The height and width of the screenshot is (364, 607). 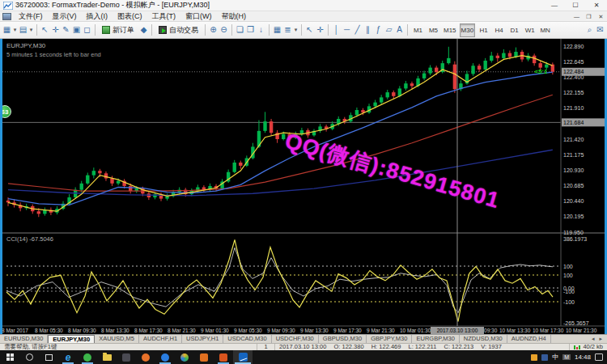 What do you see at coordinates (202, 340) in the screenshot?
I see `chart-tab-usdjpy: USDJPY,H1` at bounding box center [202, 340].